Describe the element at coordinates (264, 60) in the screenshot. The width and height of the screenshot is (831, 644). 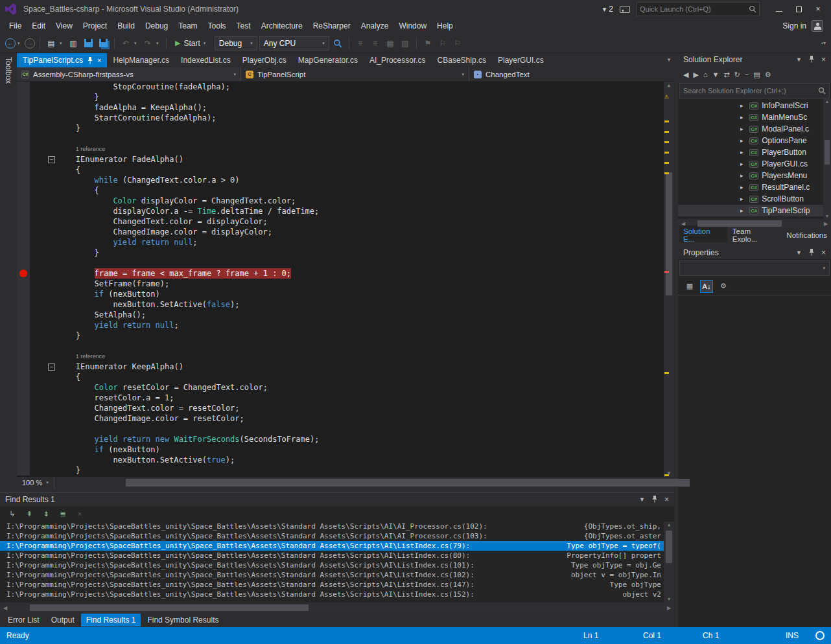
I see `doc-tab: PlayerObj.cs` at that location.